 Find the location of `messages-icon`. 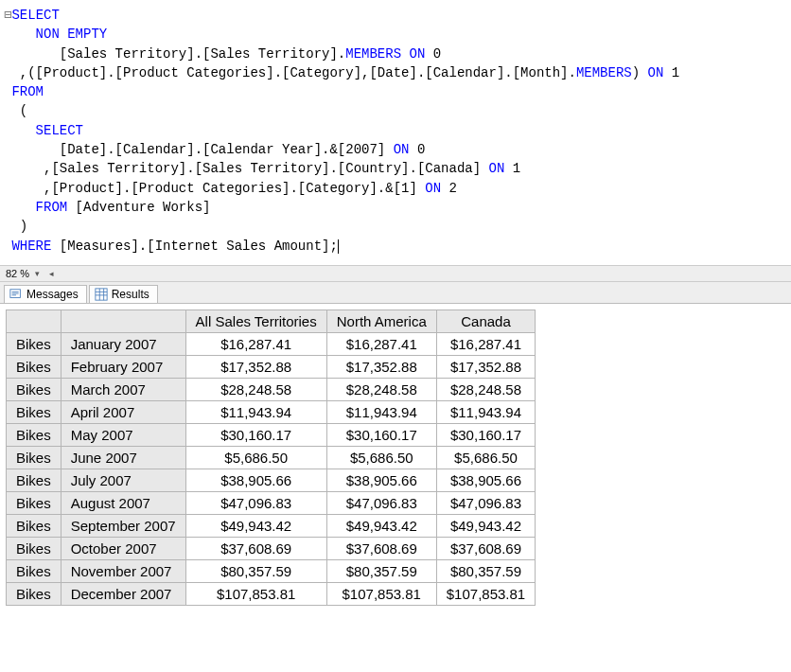

messages-icon is located at coordinates (16, 294).